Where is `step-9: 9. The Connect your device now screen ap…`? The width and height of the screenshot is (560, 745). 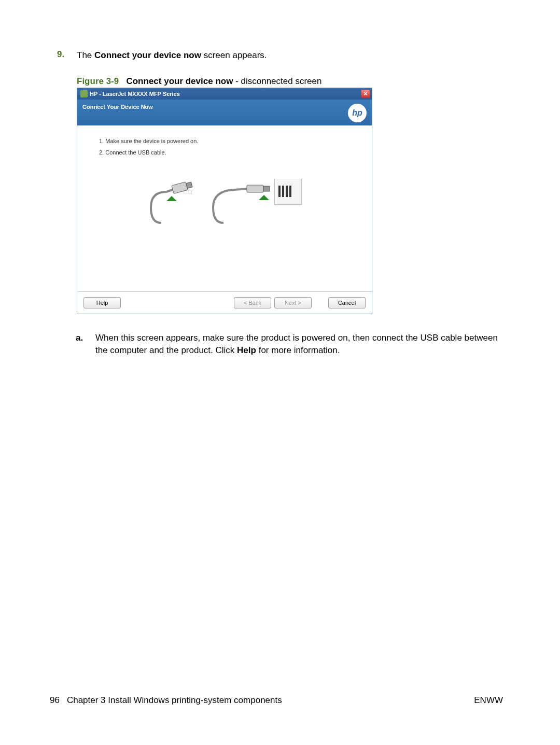
step-9: 9. The Connect your device now screen ap… is located at coordinates (280, 55).